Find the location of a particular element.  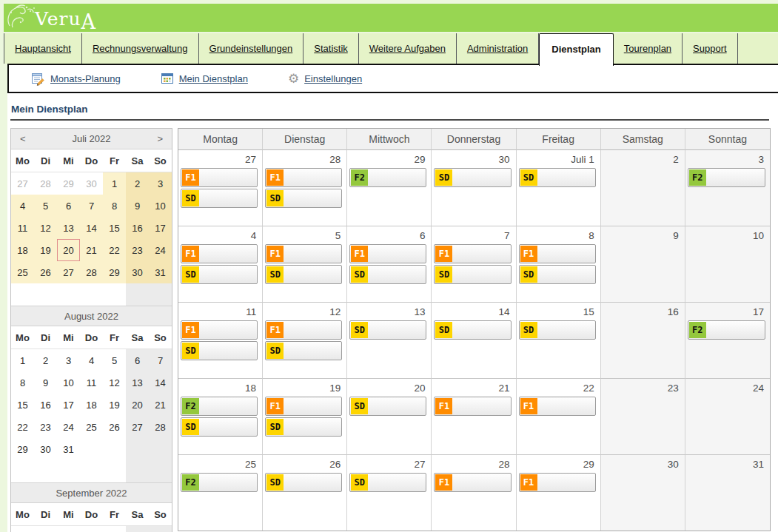

mini-day-cell: 21 is located at coordinates (160, 405).